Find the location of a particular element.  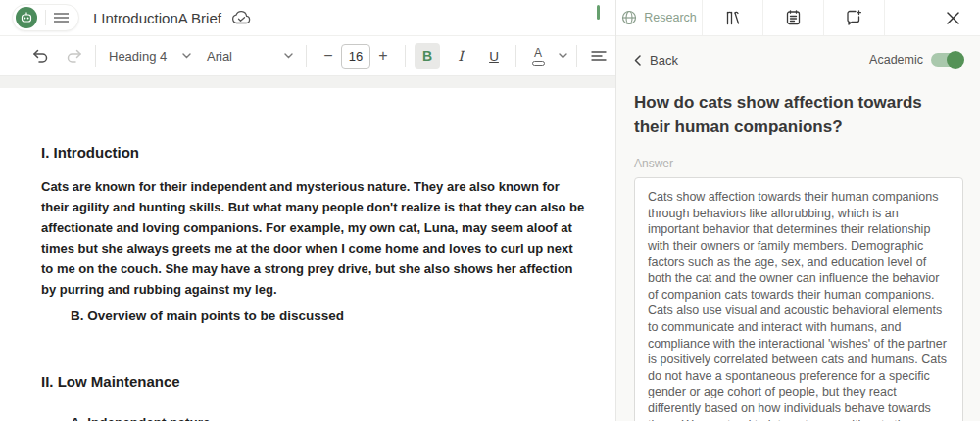

font-size-increase-button: + is located at coordinates (383, 56).